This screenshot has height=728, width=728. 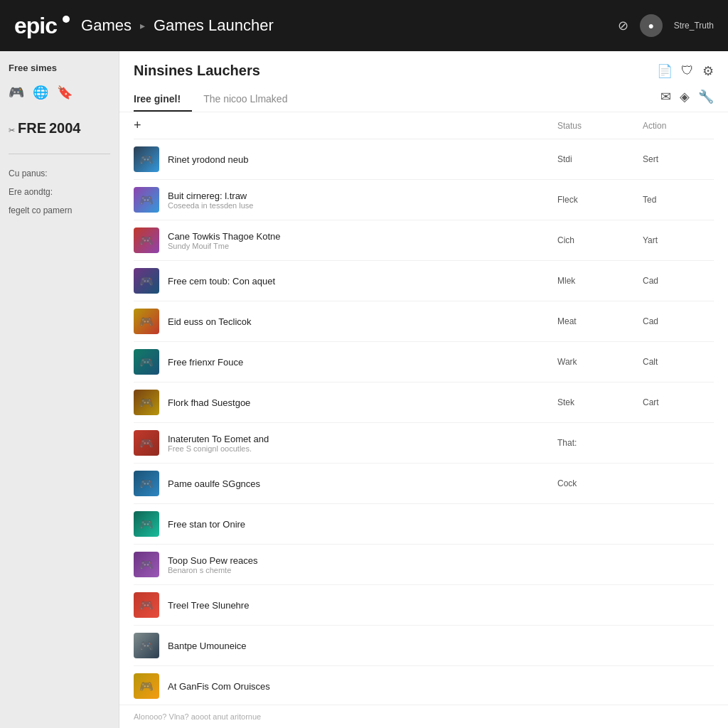 What do you see at coordinates (706, 97) in the screenshot?
I see `tab-tool-icon: 🔧` at bounding box center [706, 97].